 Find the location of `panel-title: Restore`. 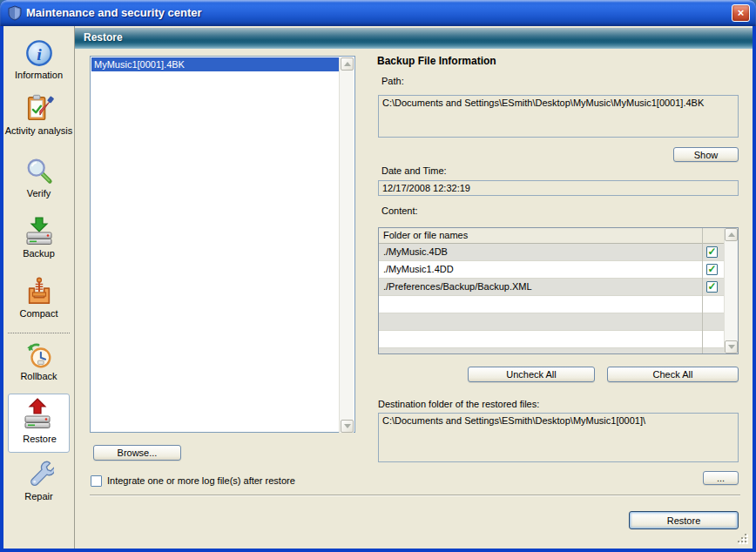

panel-title: Restore is located at coordinates (103, 37).